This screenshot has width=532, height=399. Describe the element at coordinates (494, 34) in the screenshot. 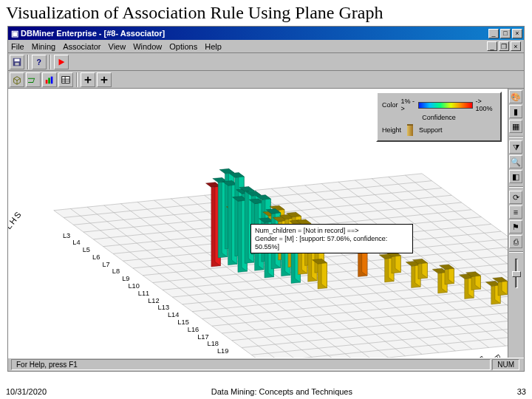

I see `minimize-button: _` at that location.